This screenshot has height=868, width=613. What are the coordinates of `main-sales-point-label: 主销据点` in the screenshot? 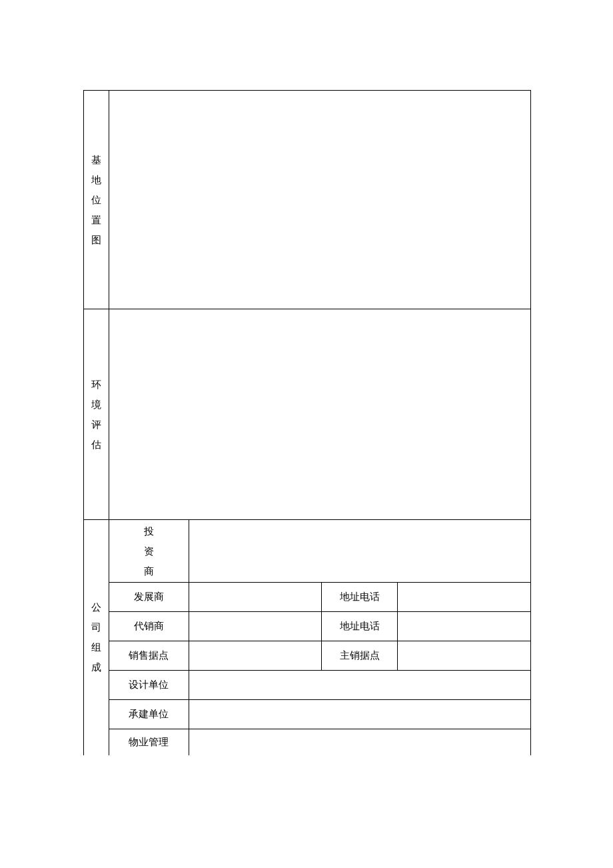 It's located at (360, 656).